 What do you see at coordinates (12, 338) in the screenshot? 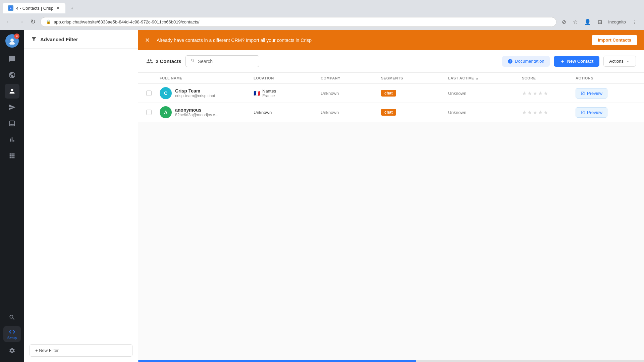
I see `setup-label: Setup` at bounding box center [12, 338].